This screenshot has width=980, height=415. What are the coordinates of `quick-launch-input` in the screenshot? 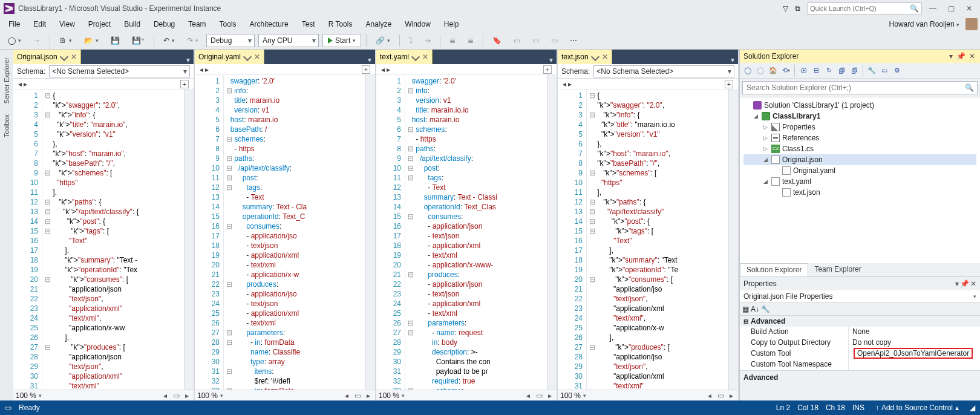 It's located at (858, 8).